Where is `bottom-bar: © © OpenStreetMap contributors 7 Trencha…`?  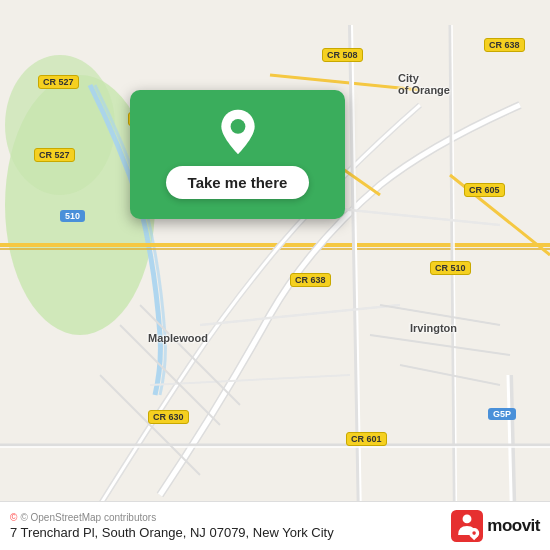 bottom-bar: © © OpenStreetMap contributors 7 Trencha… is located at coordinates (275, 526).